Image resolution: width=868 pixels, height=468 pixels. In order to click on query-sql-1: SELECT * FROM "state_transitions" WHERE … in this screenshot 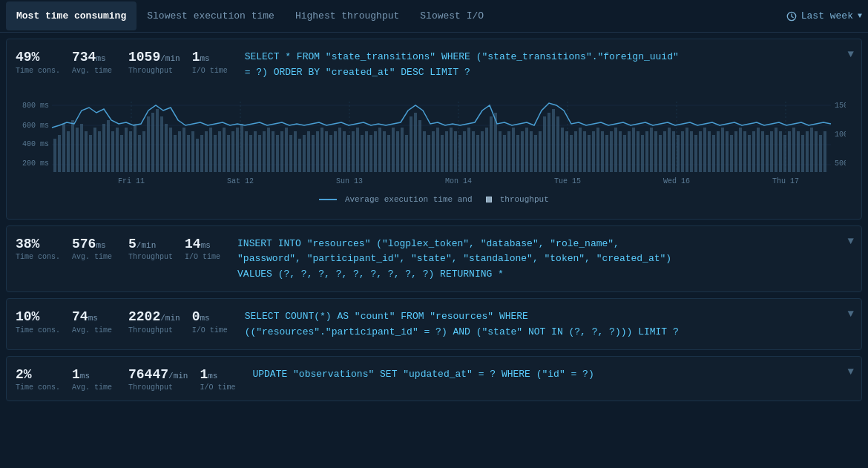, I will do `click(549, 65)`.